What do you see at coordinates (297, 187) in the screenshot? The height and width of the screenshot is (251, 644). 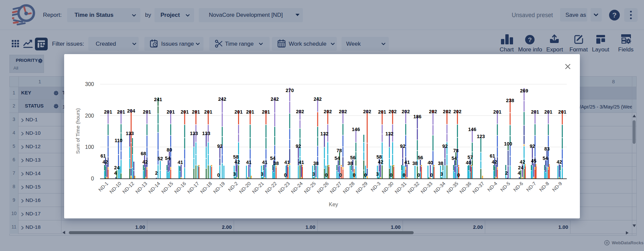 I see `svg-text: ND-24` at bounding box center [297, 187].